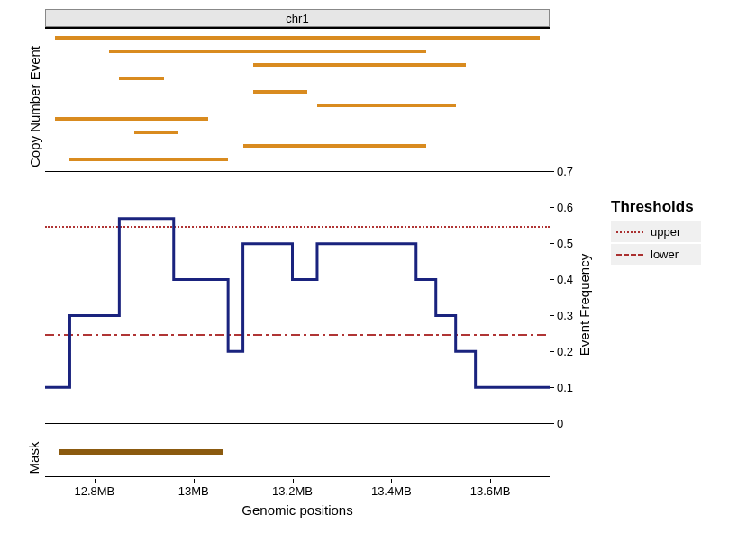 The image size is (756, 560). I want to click on legend-label: upper, so click(665, 232).